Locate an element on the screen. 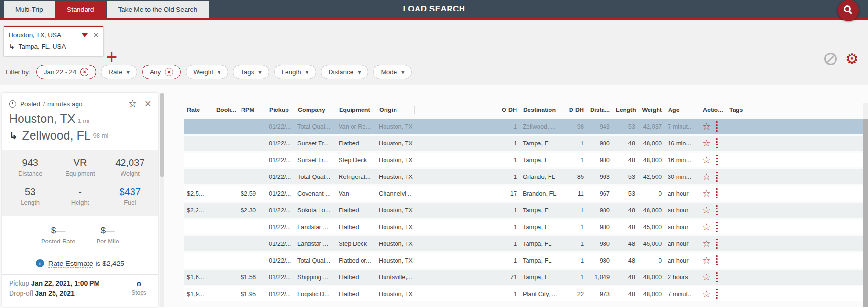 This screenshot has width=868, height=308. filter-pill: Weight × ▾ is located at coordinates (207, 72).